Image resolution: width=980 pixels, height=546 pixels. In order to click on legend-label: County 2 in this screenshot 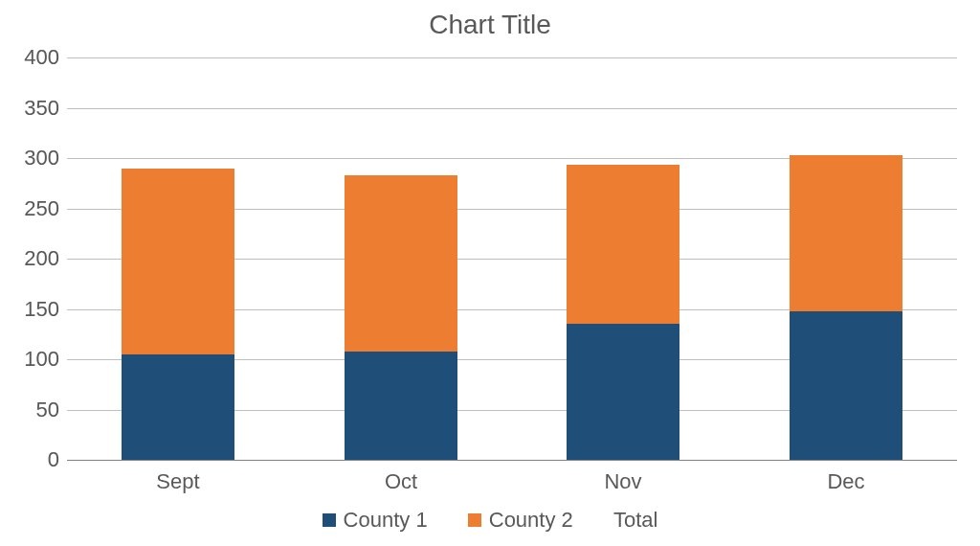, I will do `click(531, 520)`.